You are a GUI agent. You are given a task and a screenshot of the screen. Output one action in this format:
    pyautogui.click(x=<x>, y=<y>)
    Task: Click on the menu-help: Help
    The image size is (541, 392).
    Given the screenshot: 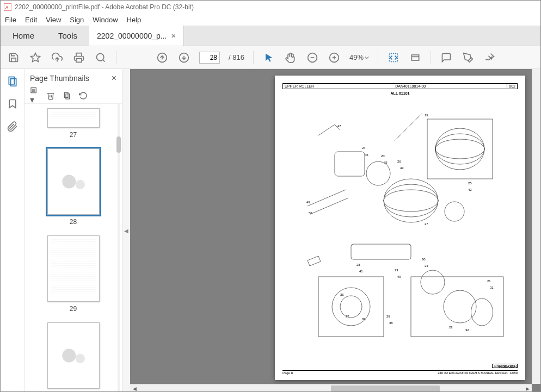 What is the action you would take?
    pyautogui.click(x=134, y=20)
    